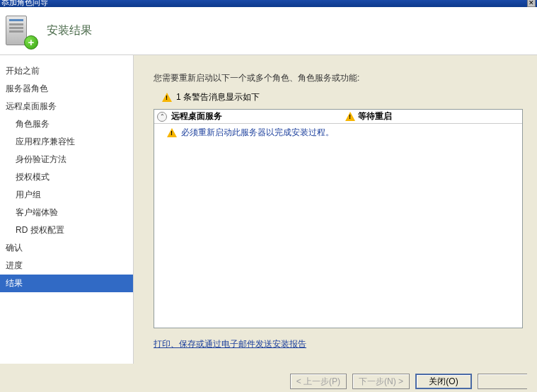  What do you see at coordinates (409, 381) in the screenshot?
I see `wizard-footer: < 上一步(P) 下一步(N) > 关闭(O)` at bounding box center [409, 381].